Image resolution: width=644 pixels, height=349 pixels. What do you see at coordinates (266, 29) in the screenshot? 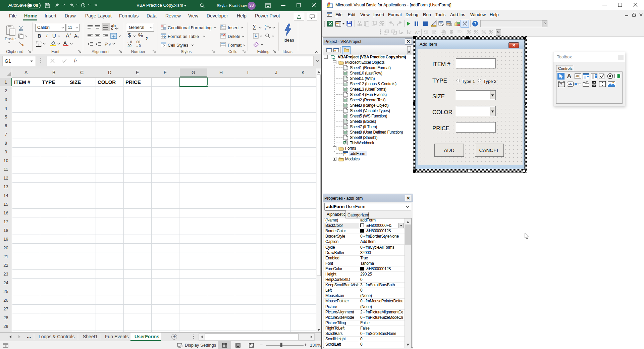
I see `svg-text: Z` at bounding box center [266, 29].